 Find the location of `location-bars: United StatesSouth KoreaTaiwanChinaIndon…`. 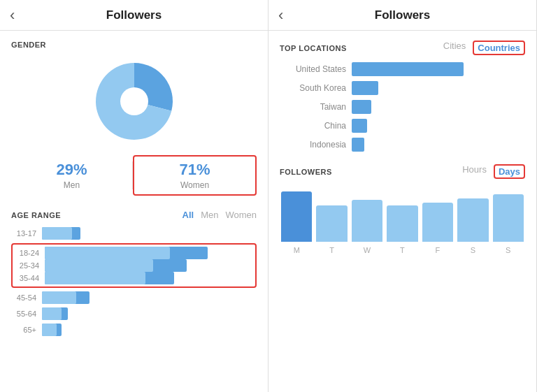

location-bars: United StatesSouth KoreaTaiwanChinaIndon… is located at coordinates (403, 107).